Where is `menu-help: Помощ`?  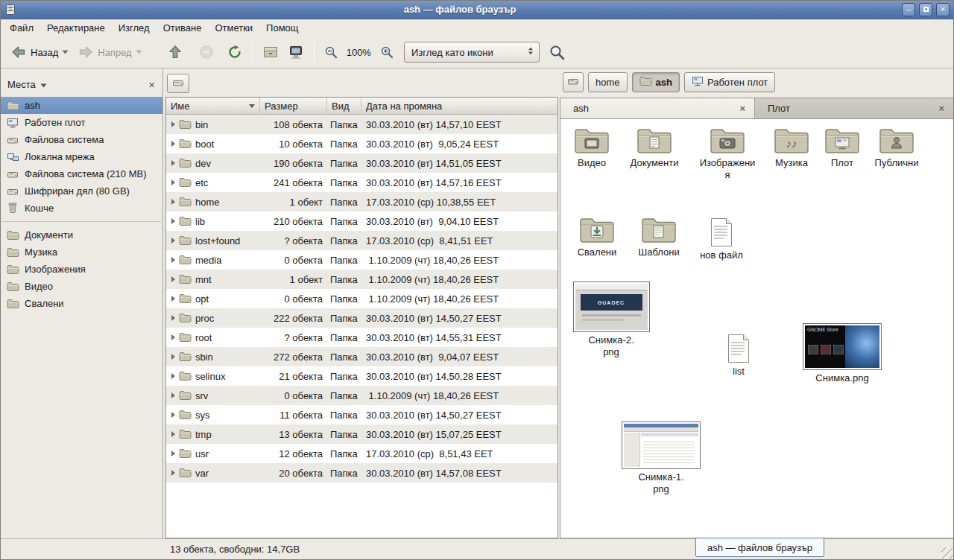
menu-help: Помощ is located at coordinates (282, 28).